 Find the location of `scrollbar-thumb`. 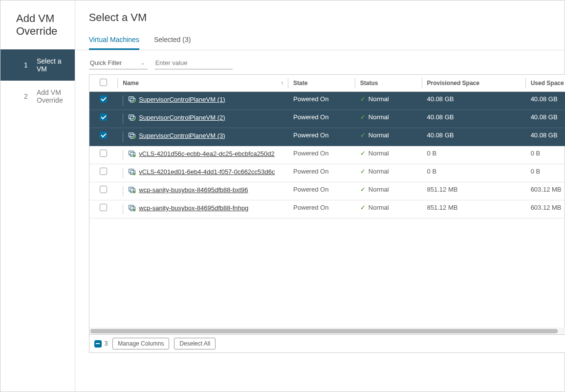

scrollbar-thumb is located at coordinates (325, 331).